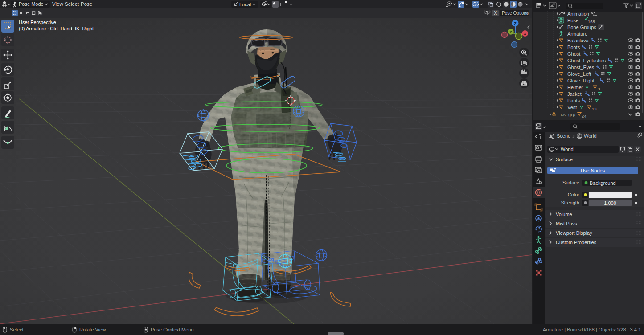 The height and width of the screenshot is (335, 644). Describe the element at coordinates (574, 101) in the screenshot. I see `svg-text: Pants` at that location.